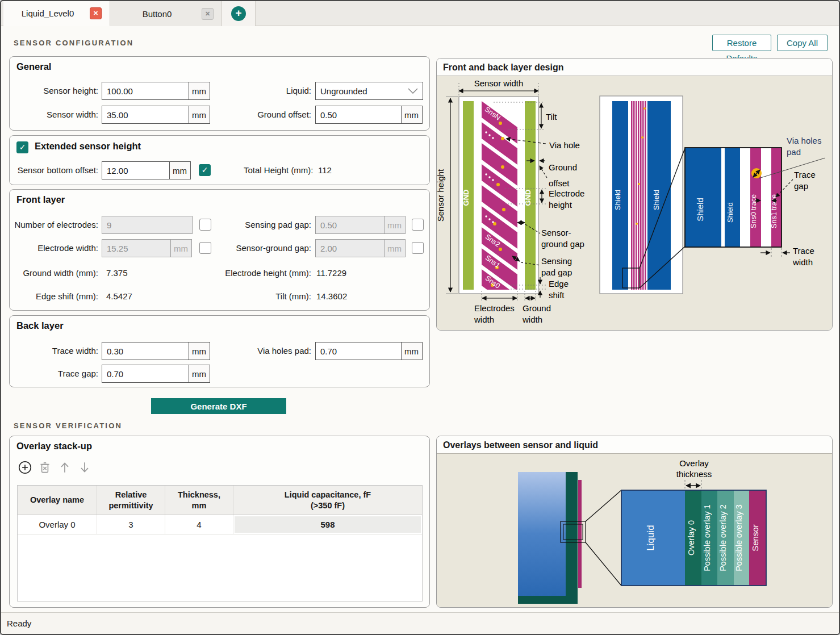  What do you see at coordinates (804, 141) in the screenshot?
I see `via-holes-pad-label-1: Via holes` at bounding box center [804, 141].